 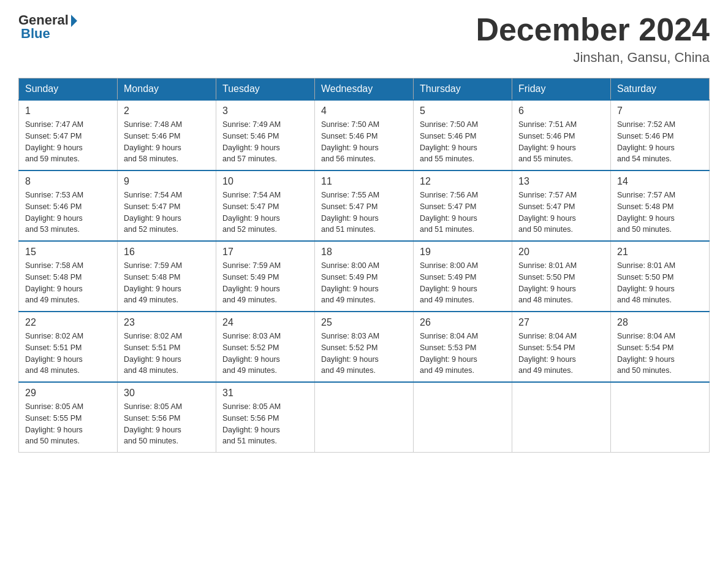 I want to click on calendar-cell: 15 Sunrise: 7:58 AM Sunset: 5:48 PM Dayl…, so click(x=69, y=276).